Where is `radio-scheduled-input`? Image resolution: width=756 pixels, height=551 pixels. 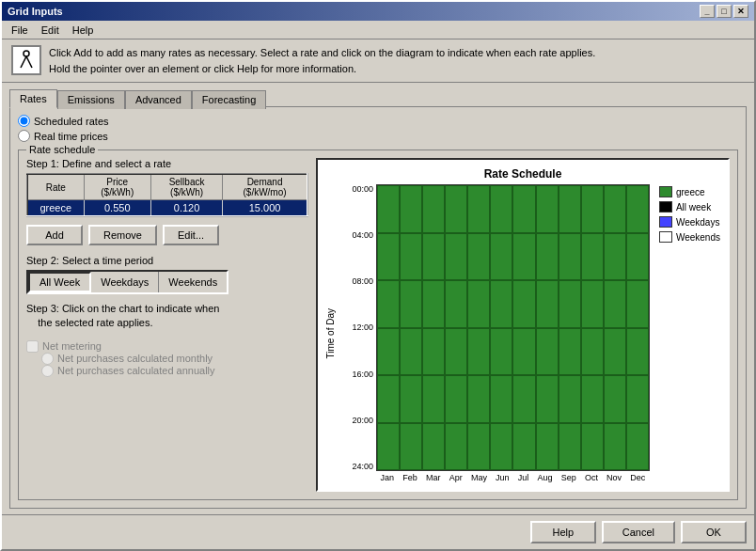
radio-scheduled-input is located at coordinates (24, 120).